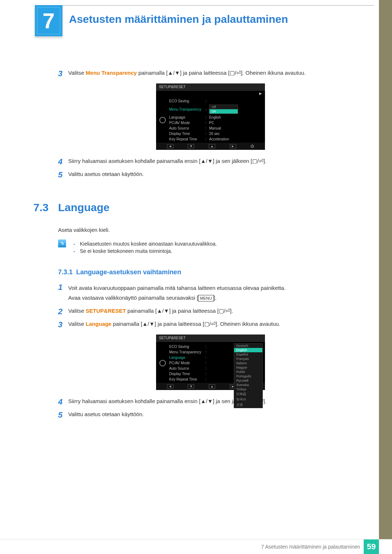 This screenshot has width=392, height=554. What do you see at coordinates (206, 298) in the screenshot?
I see `menu-button-label: MENU` at bounding box center [206, 298].